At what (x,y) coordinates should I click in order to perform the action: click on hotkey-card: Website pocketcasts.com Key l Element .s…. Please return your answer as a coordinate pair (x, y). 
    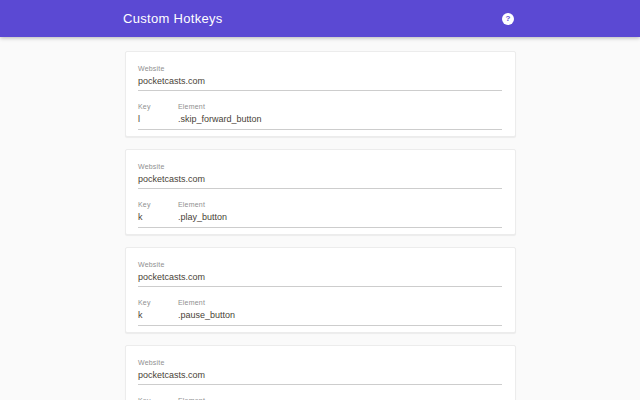
    Looking at the image, I should click on (320, 94).